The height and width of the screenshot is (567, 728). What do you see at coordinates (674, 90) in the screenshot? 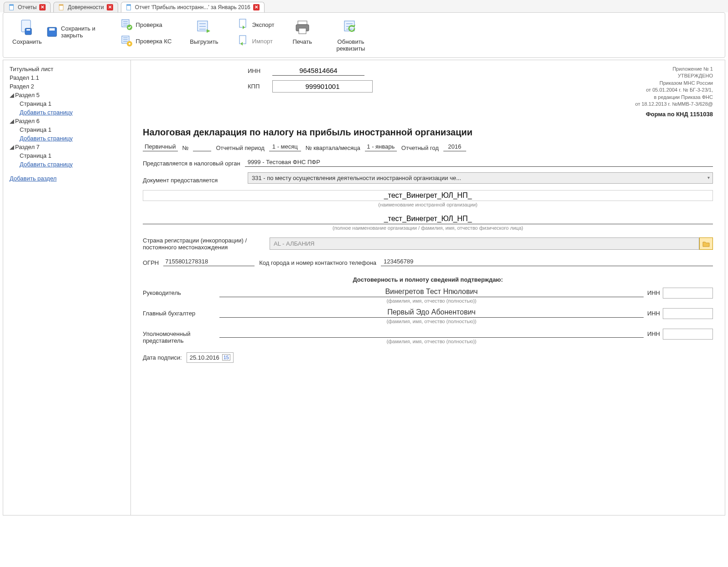
I see `approval-line: от 05.01.2004 г. № БГ-3-23/1,` at bounding box center [674, 90].